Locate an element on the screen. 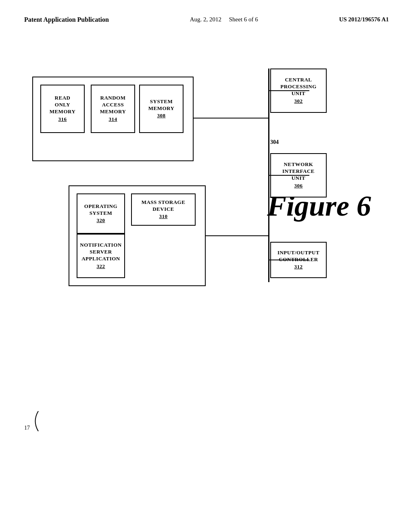  notification-line2: SERVER is located at coordinates (101, 252).